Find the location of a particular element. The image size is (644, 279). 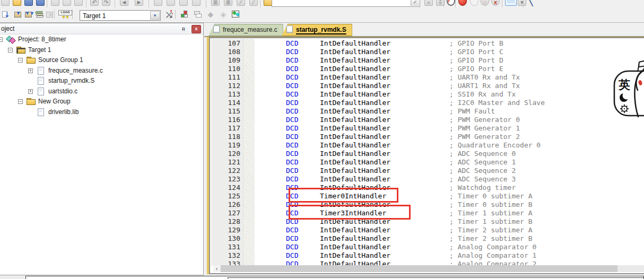

code-line-117: 117DCDIntDefaultHandler; PWM Generator 1 is located at coordinates (428, 128).